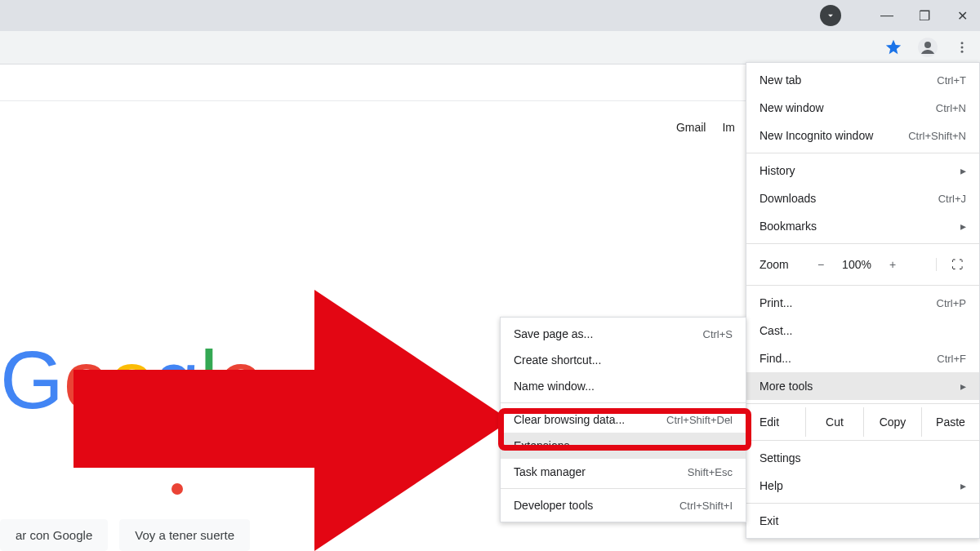 Image resolution: width=980 pixels, height=551 pixels. Describe the element at coordinates (32, 380) in the screenshot. I see `logo-letter: G` at that location.